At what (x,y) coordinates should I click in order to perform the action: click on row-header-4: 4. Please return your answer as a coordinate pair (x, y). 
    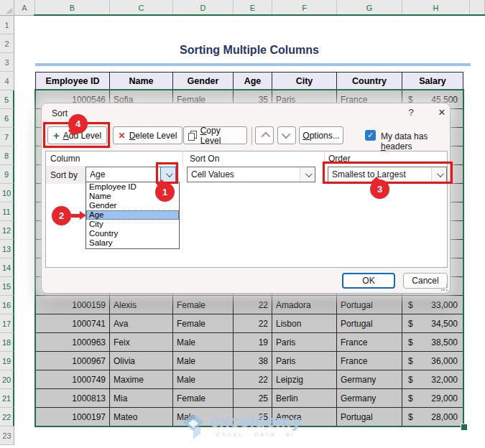
    Looking at the image, I should click on (7, 81).